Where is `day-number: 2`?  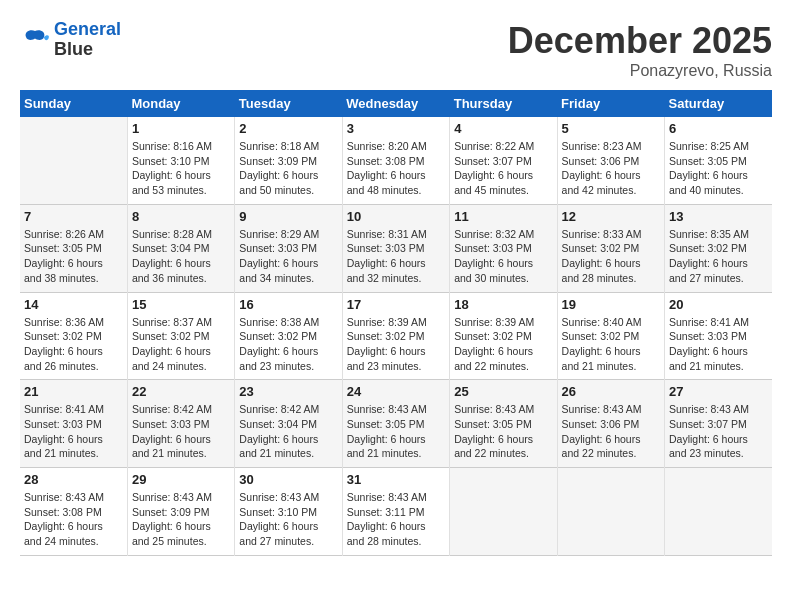 day-number: 2 is located at coordinates (288, 128).